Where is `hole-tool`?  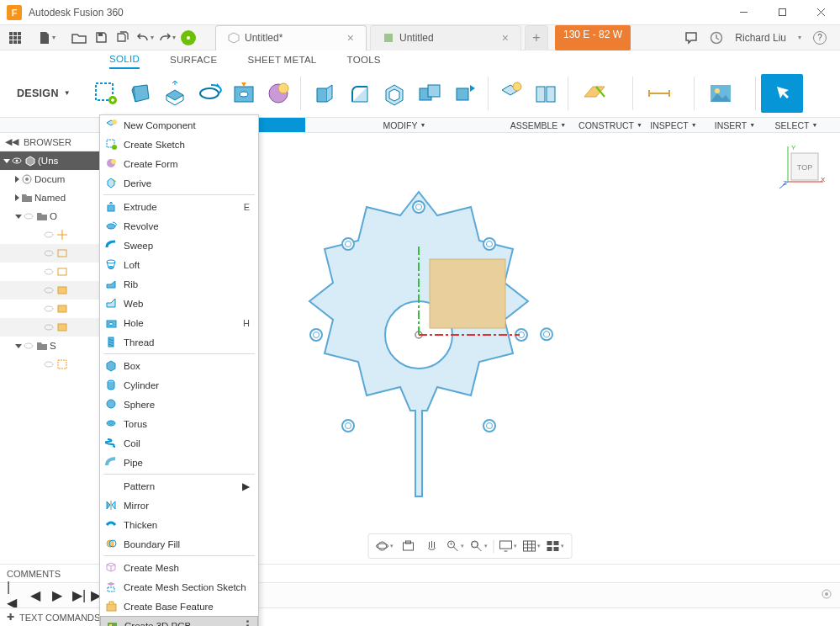
hole-tool is located at coordinates (244, 93).